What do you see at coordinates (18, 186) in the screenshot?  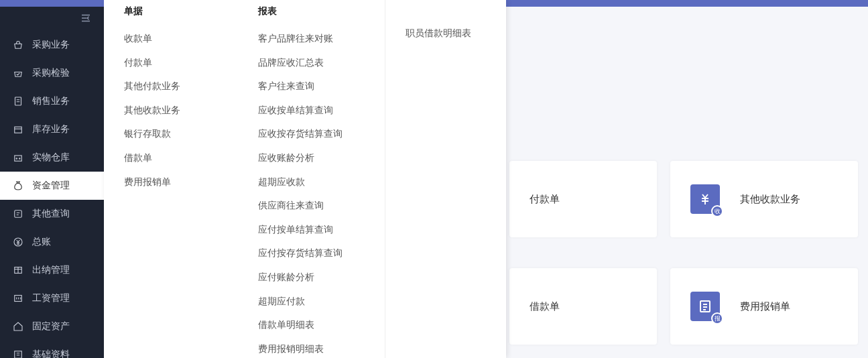 I see `money-bag-icon` at bounding box center [18, 186].